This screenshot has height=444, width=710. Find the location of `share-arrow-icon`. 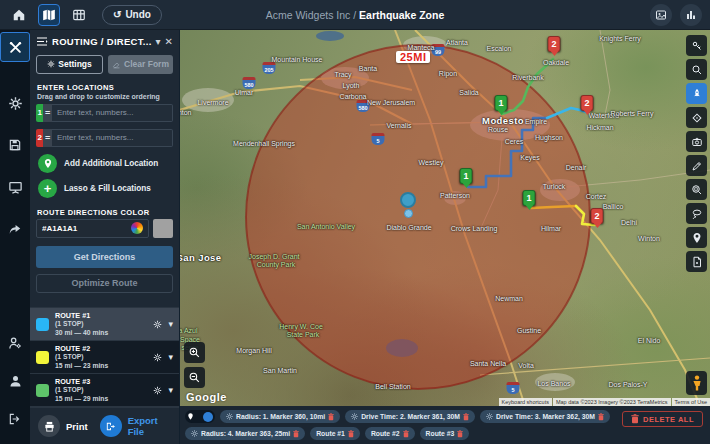

share-arrow-icon is located at coordinates (15, 229).